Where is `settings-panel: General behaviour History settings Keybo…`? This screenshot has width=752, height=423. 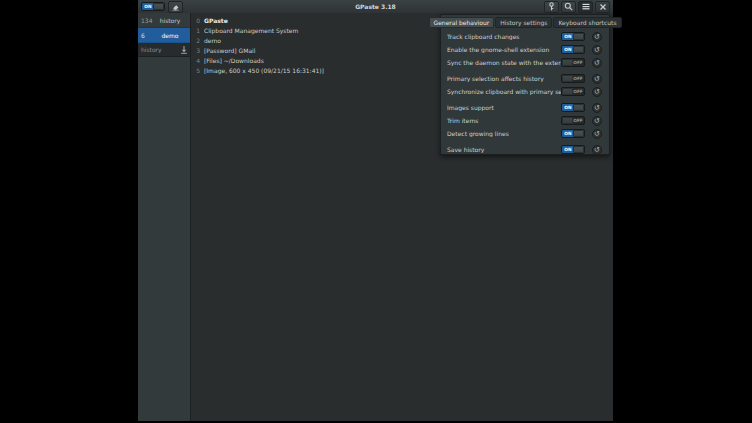
settings-panel: General behaviour History settings Keybo… is located at coordinates (525, 84).